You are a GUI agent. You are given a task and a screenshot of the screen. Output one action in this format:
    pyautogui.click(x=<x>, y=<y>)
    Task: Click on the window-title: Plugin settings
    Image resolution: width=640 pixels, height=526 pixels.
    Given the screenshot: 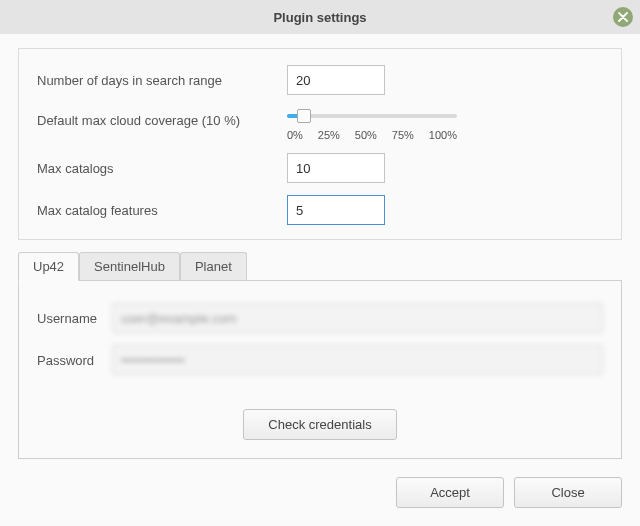 What is the action you would take?
    pyautogui.click(x=320, y=18)
    